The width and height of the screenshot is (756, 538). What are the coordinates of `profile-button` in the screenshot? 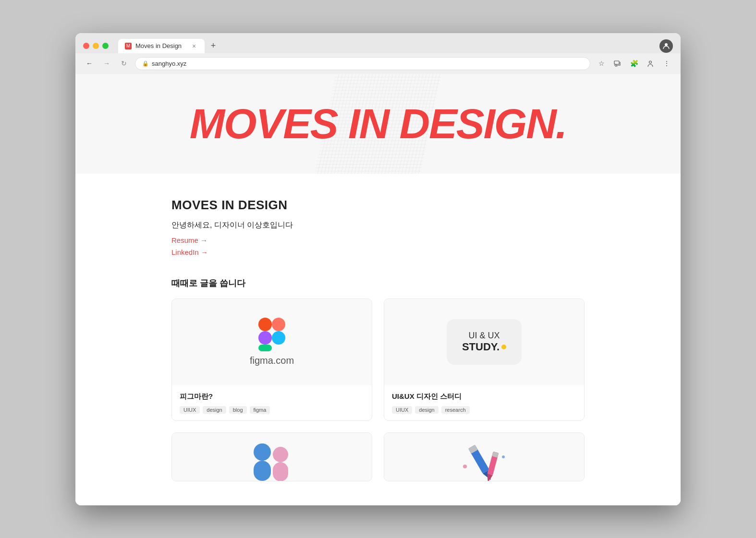 It's located at (650, 63).